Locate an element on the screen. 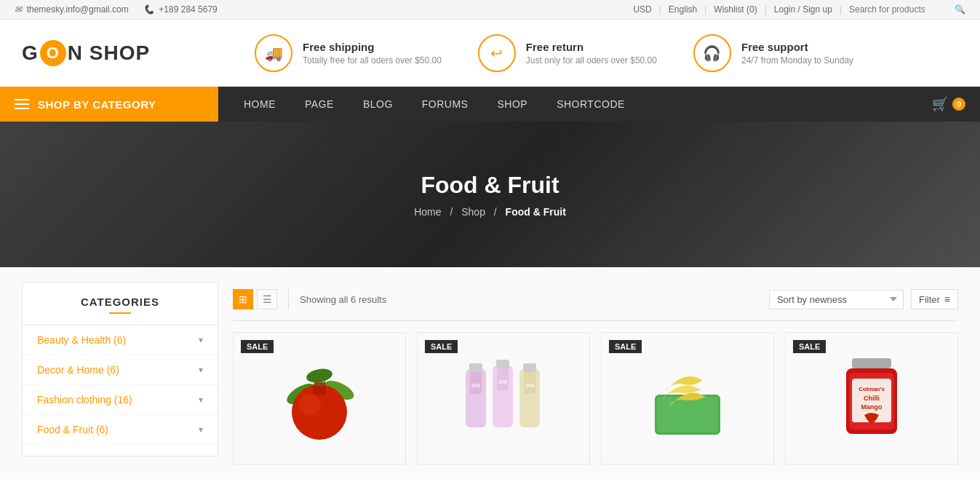 The width and height of the screenshot is (980, 490). categories-title: CATEGORIES is located at coordinates (120, 304).